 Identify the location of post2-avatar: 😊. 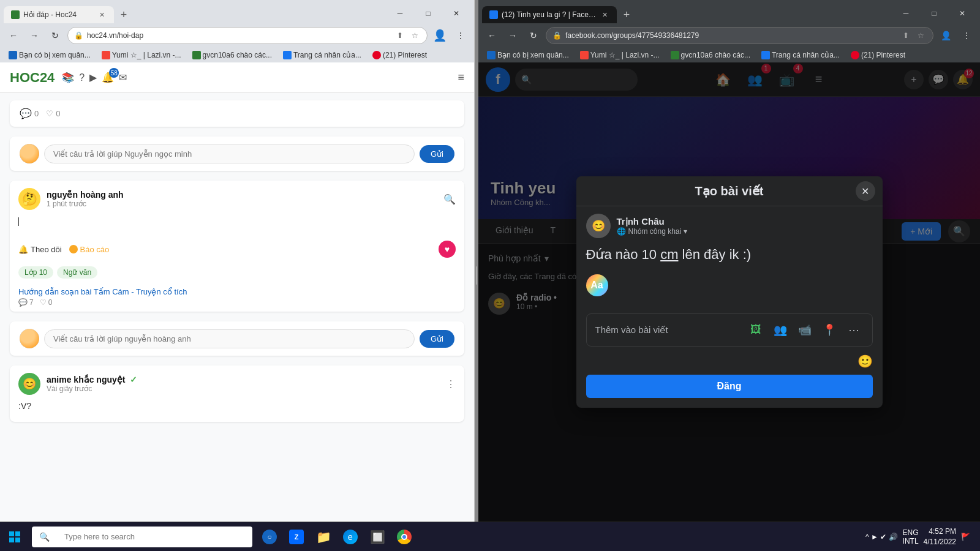
(29, 384).